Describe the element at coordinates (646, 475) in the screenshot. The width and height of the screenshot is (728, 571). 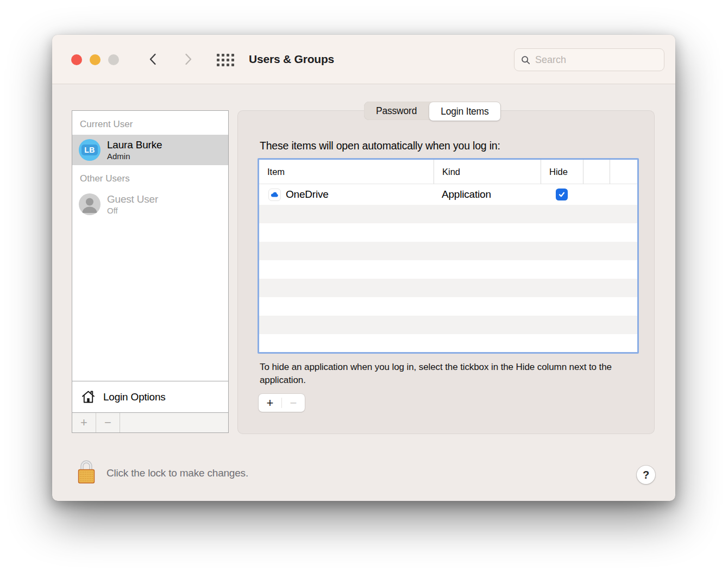
I see `help-button: ?` at that location.